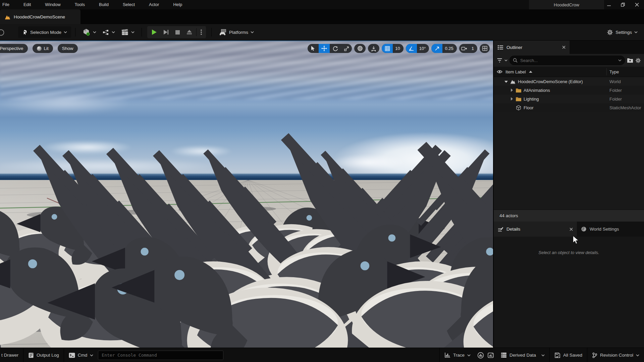 The image size is (644, 362). I want to click on transform-tools, so click(330, 48).